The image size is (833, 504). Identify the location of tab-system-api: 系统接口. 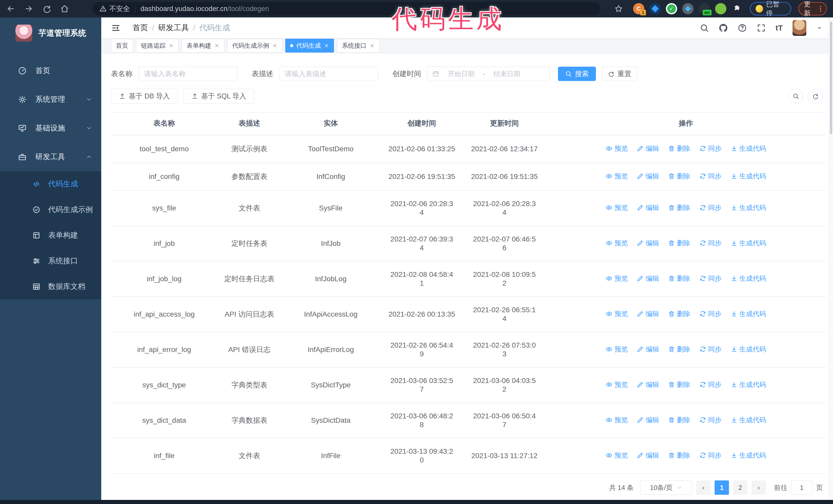
(358, 46).